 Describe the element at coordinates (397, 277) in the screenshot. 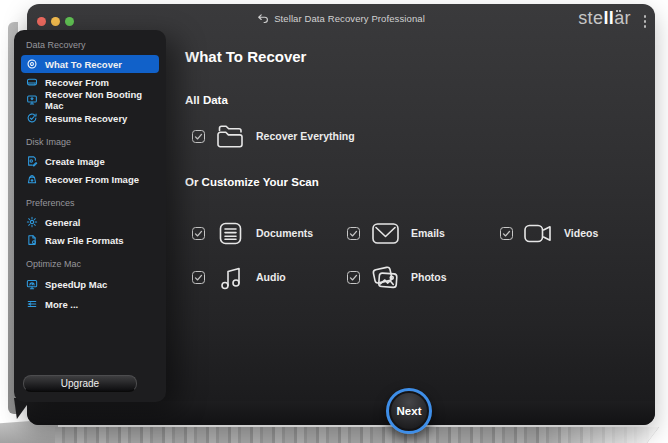

I see `photos-item: Photos` at that location.